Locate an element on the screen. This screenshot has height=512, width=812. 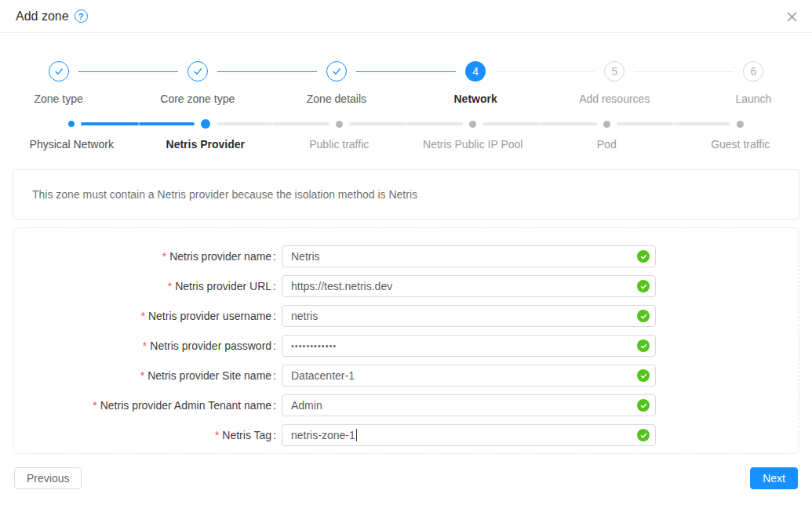
input-value: •••••••••••• is located at coordinates (314, 346).